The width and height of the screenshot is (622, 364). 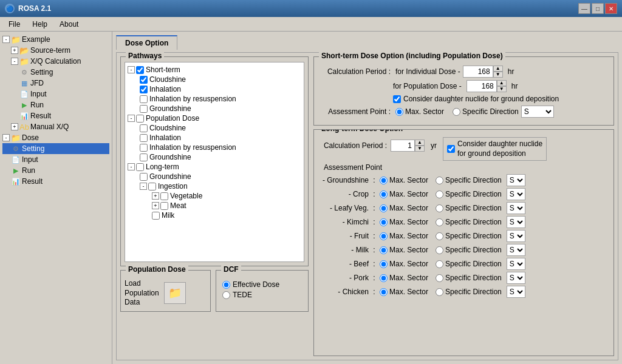 What do you see at coordinates (143, 99) in the screenshot?
I see `check-inhal-resus1` at bounding box center [143, 99].